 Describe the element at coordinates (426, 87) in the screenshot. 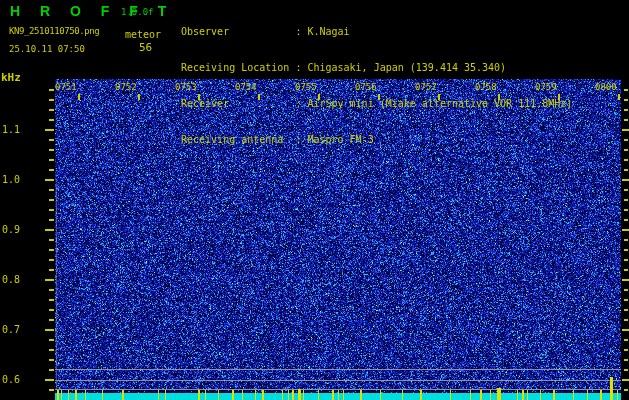

I see `x-axis-label: 0757` at that location.